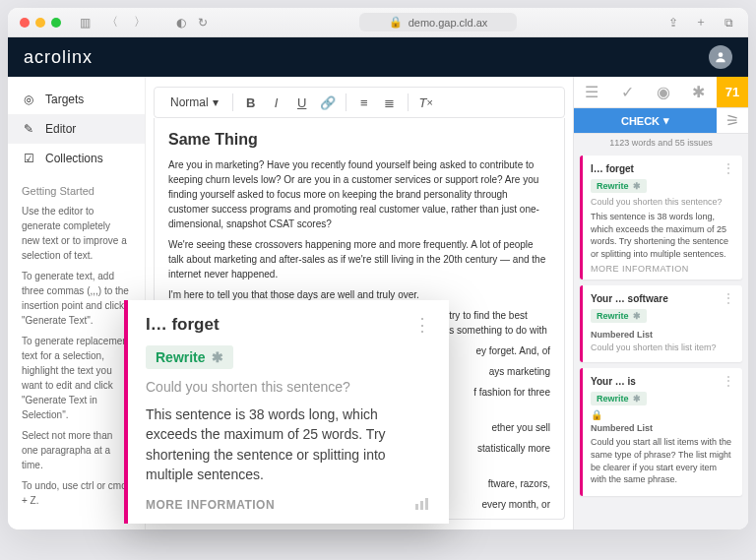 The image size is (756, 560). I want to click on clear-format-button: T×, so click(426, 102).